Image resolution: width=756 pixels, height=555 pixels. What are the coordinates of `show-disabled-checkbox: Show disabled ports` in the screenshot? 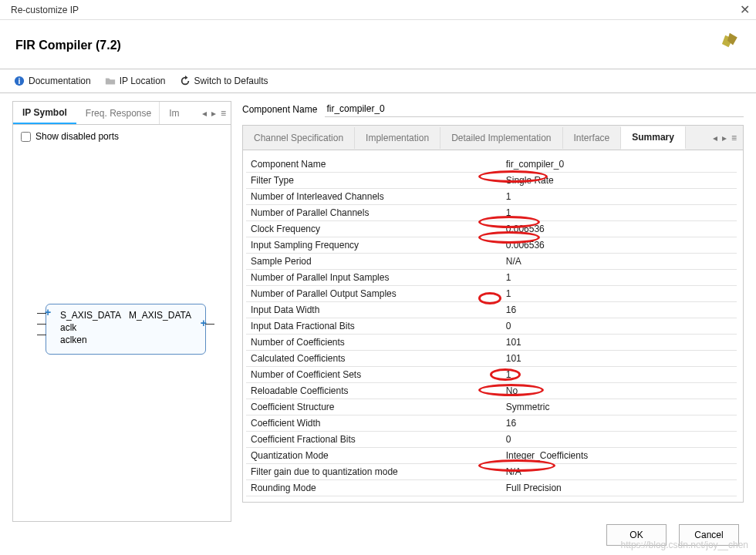 It's located at (122, 136).